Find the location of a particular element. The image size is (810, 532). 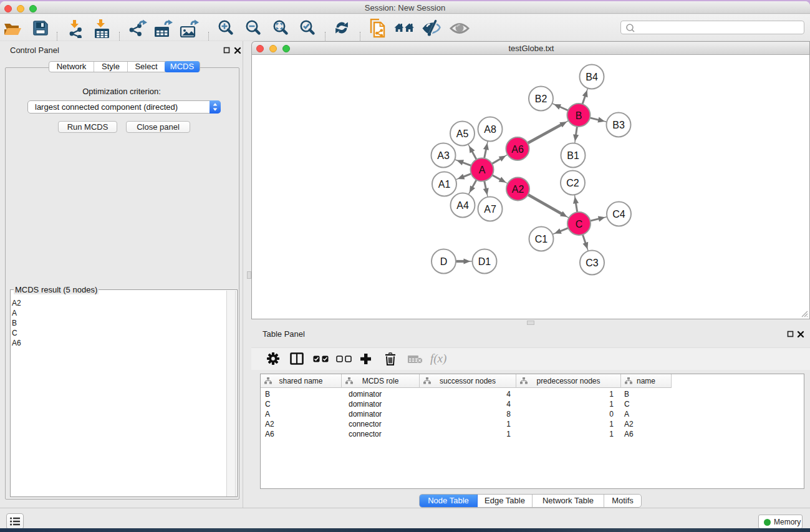

svg-text: A2 is located at coordinates (518, 190).